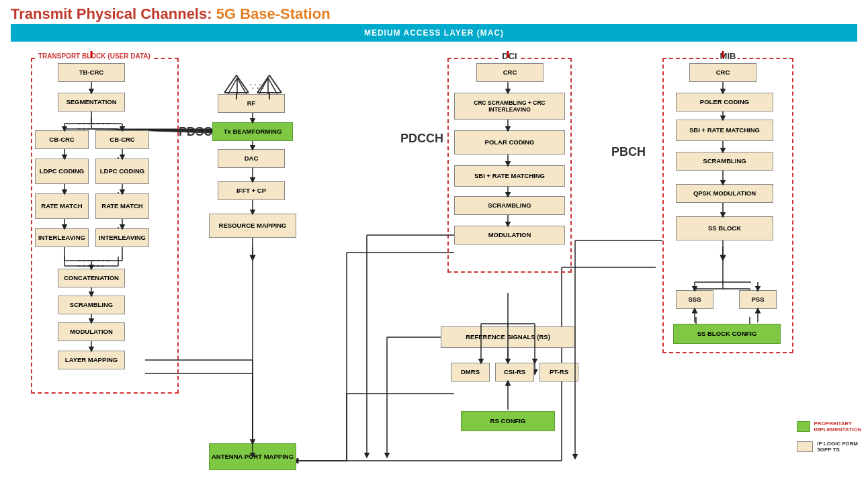 The image size is (868, 491). What do you see at coordinates (91, 73) in the screenshot?
I see `tb-crc-block: TB-CRC` at bounding box center [91, 73].